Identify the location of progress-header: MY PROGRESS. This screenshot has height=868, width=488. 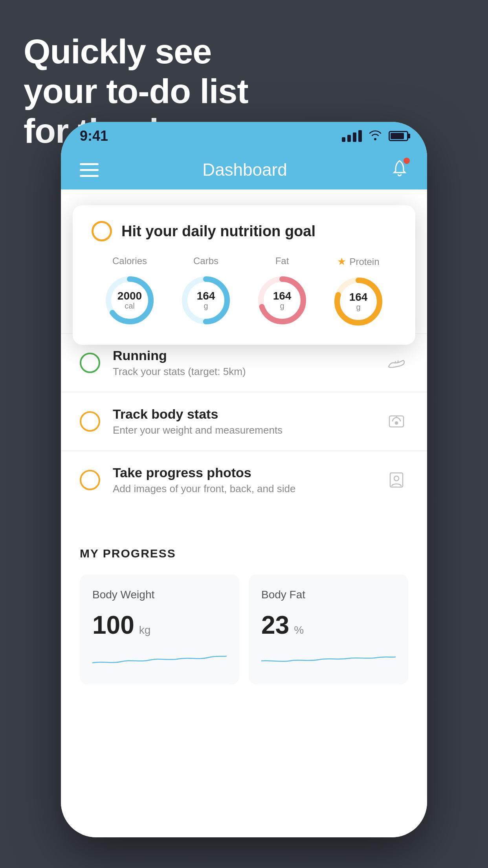
(244, 554).